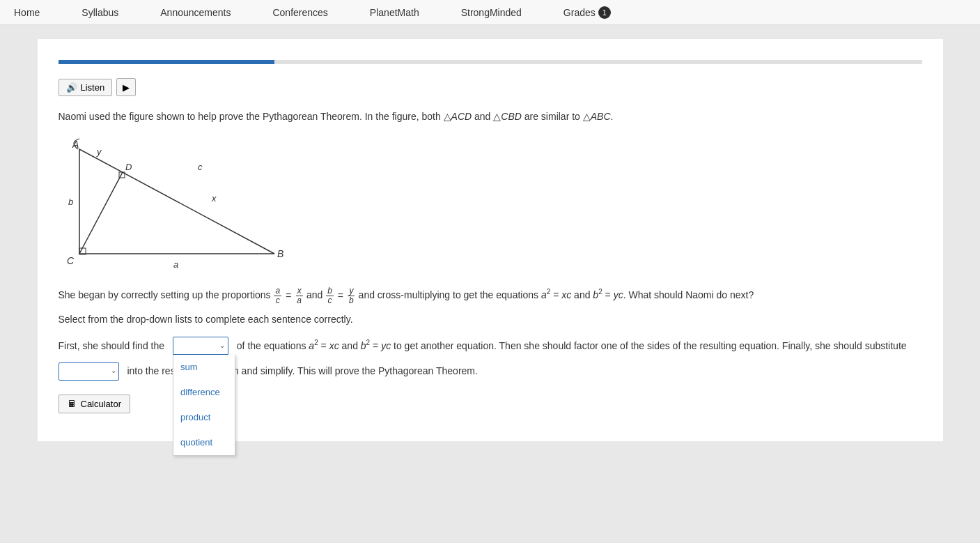 This screenshot has height=543, width=980. I want to click on listen-button: 🔊 Listen, so click(86, 88).